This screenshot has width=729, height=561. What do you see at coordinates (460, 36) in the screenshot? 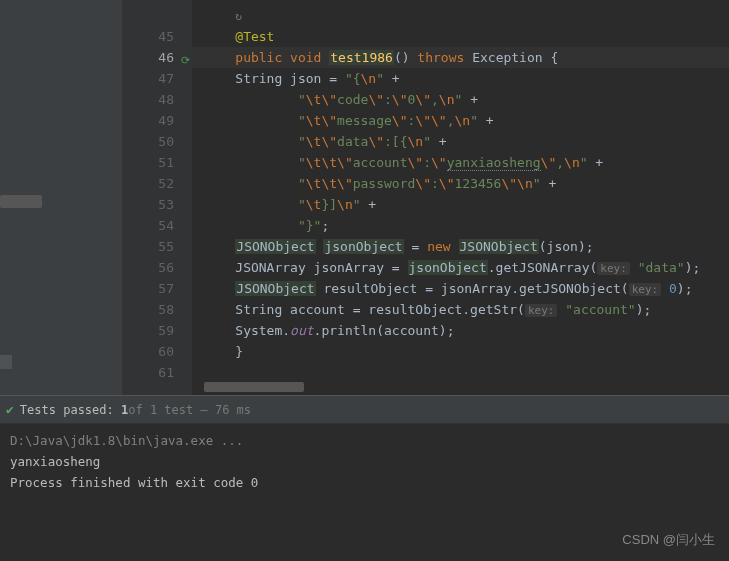
I see `code-line: @Test` at bounding box center [460, 36].